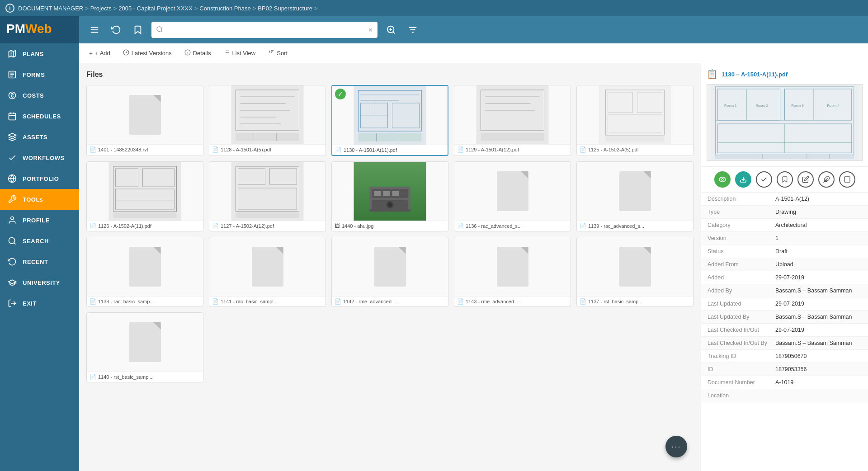  Describe the element at coordinates (198, 53) in the screenshot. I see `details-button: Details` at that location.